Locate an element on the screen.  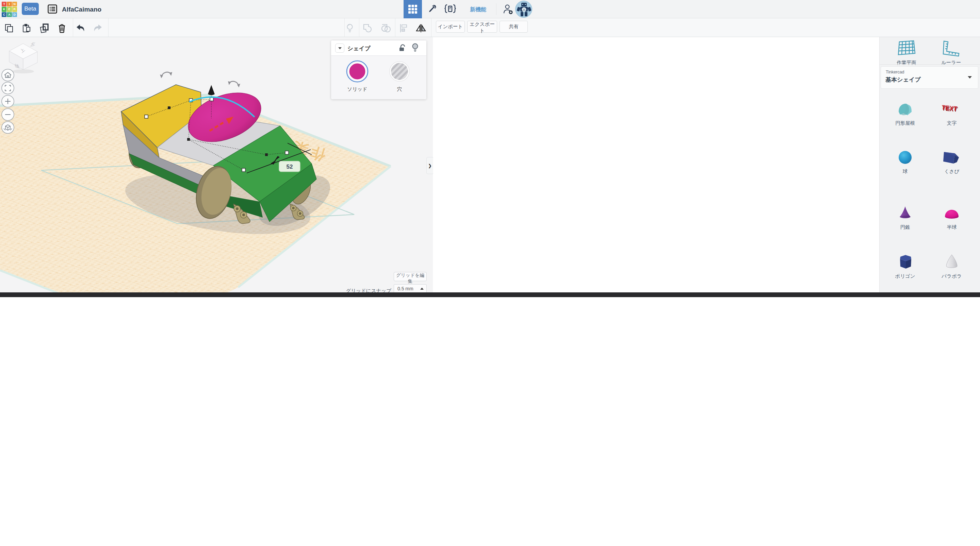
perspective-toggle-button is located at coordinates (8, 128).